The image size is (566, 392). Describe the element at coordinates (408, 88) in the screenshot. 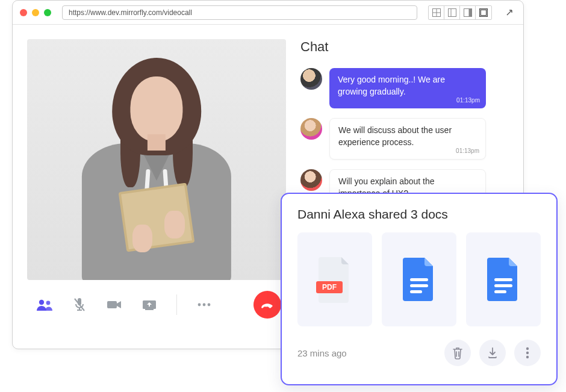

I see `message-bubble: Very good morning..! We are growing grad…` at that location.